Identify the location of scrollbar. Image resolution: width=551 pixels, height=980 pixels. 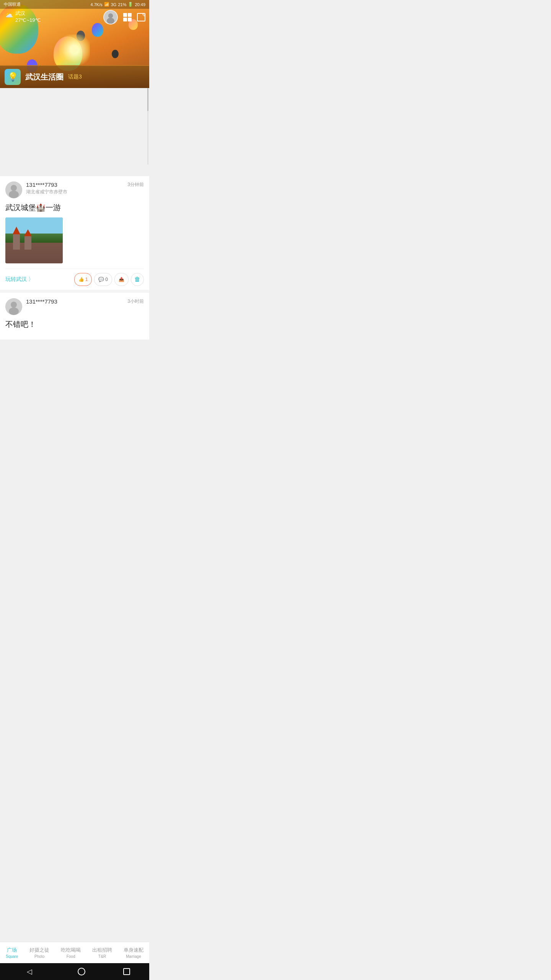
(148, 126).